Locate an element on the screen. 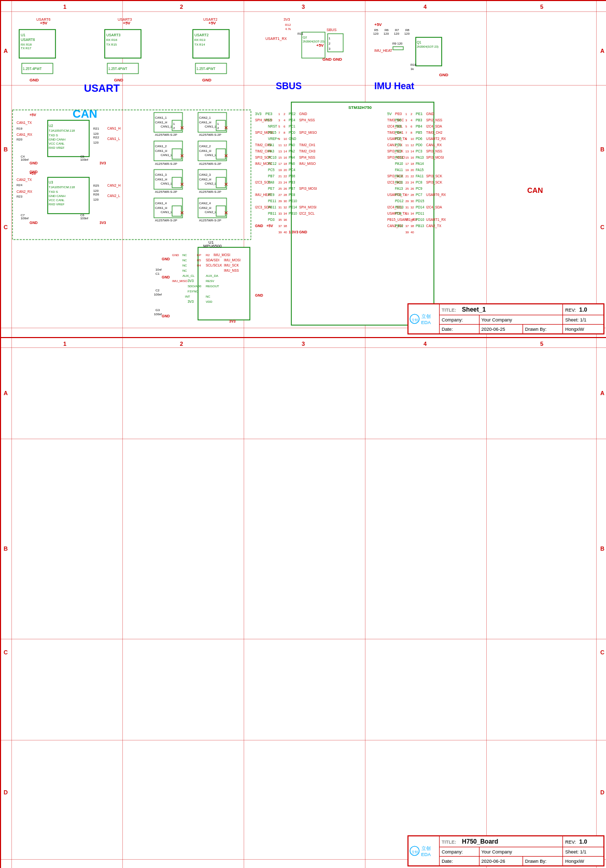 This screenshot has height=868, width=606. svg-text: CAN2_1 is located at coordinates (205, 118).